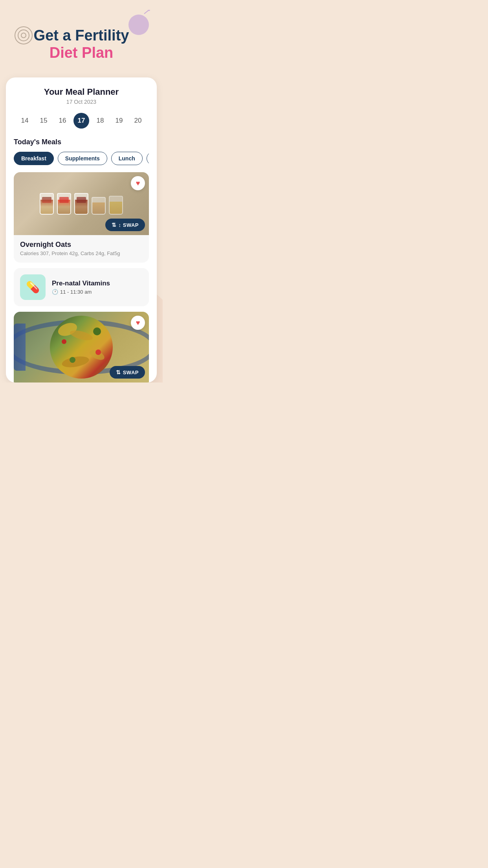 The height and width of the screenshot is (868, 488). What do you see at coordinates (33, 287) in the screenshot?
I see `supplement-icon: 💊` at bounding box center [33, 287].